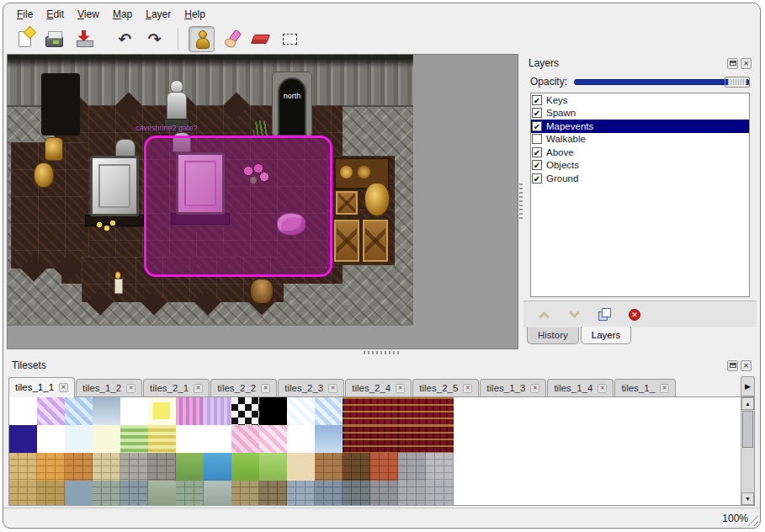  I want to click on duplicate-layer-button, so click(604, 315).